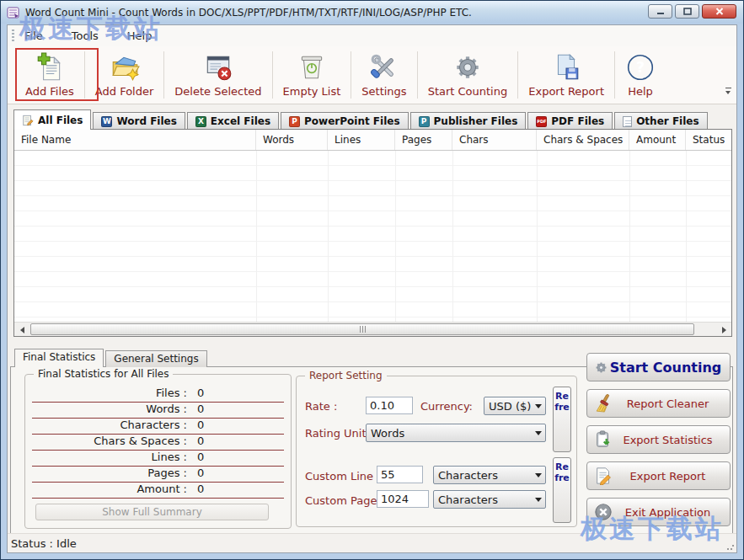 This screenshot has height=560, width=744. I want to click on menu-tools: Tools, so click(85, 35).